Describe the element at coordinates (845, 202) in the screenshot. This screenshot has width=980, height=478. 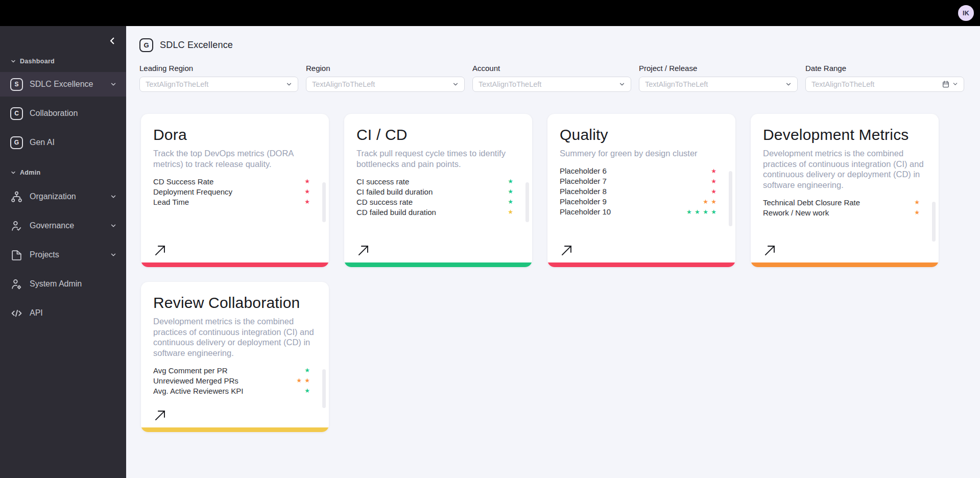
I see `metric-row: Technical Debt Closure Rate ★` at that location.